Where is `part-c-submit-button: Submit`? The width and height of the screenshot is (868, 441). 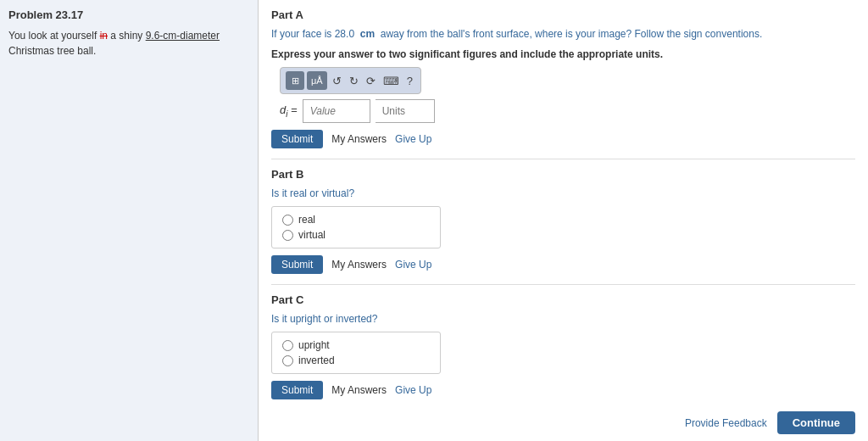 part-c-submit-button: Submit is located at coordinates (297, 390).